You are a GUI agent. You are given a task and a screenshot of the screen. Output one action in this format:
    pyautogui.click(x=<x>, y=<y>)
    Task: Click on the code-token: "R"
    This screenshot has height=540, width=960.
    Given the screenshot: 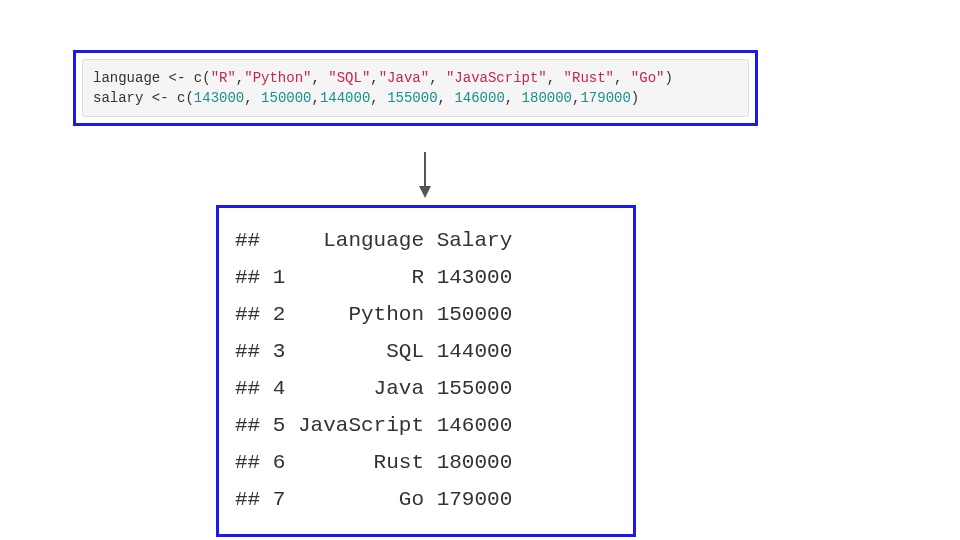 What is the action you would take?
    pyautogui.click(x=224, y=78)
    